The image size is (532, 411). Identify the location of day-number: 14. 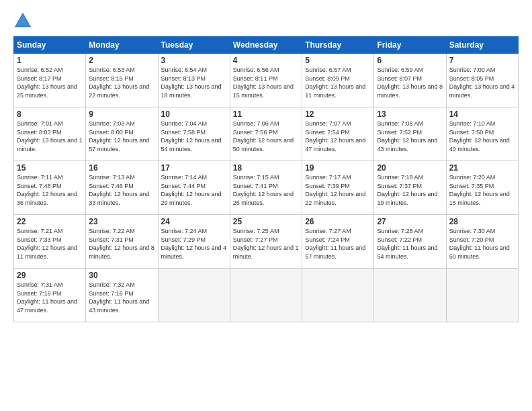
(482, 114).